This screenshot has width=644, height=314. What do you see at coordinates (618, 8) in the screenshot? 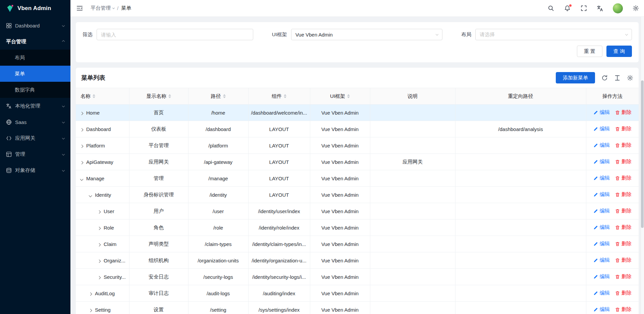
I see `user-avatar` at bounding box center [618, 8].